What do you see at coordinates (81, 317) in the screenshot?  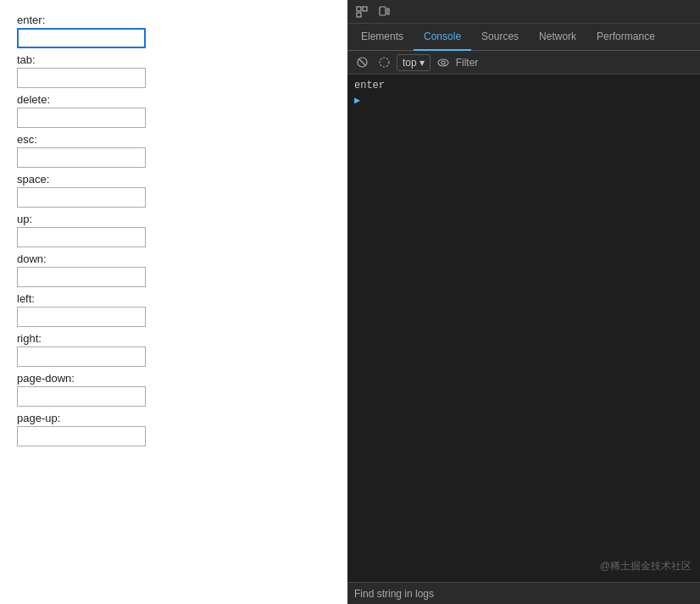 I see `input-left` at bounding box center [81, 317].